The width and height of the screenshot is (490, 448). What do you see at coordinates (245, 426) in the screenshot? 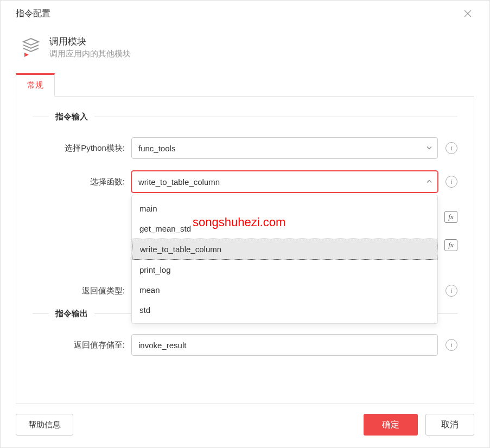
I see `dialog-footer: 帮助信息 确定 取消` at bounding box center [245, 426].